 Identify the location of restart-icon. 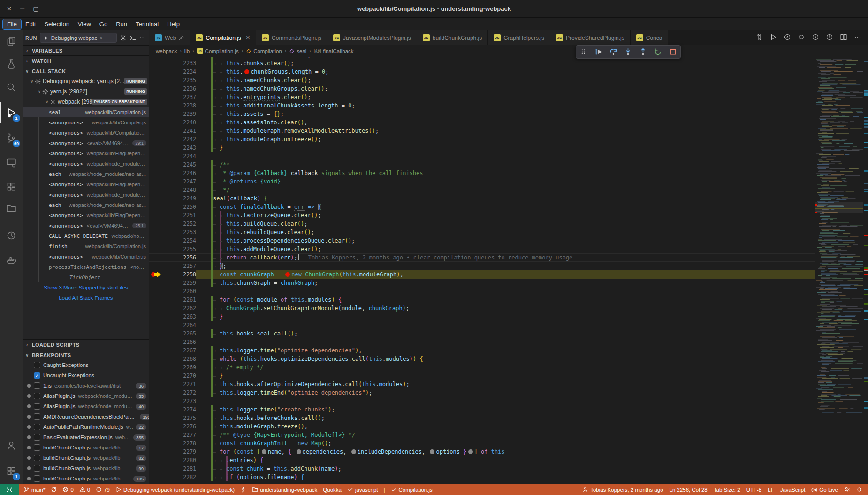
(658, 52).